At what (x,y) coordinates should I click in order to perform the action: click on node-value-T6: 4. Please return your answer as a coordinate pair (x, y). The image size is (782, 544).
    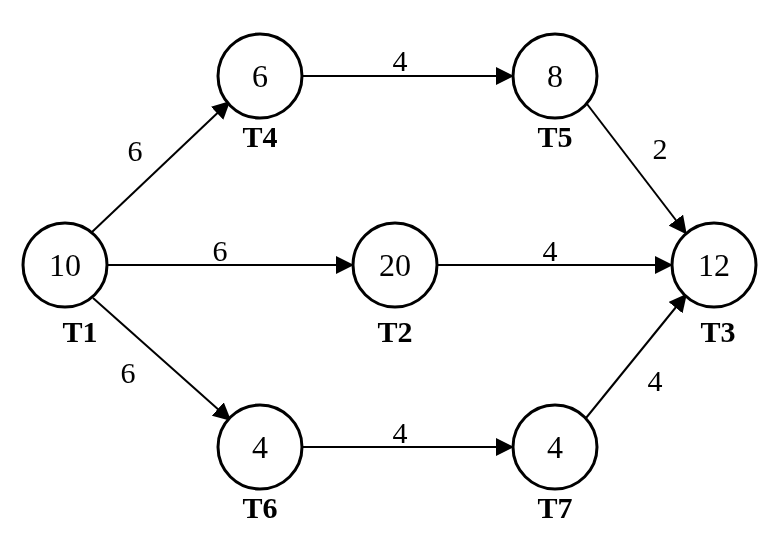
    Looking at the image, I should click on (260, 447).